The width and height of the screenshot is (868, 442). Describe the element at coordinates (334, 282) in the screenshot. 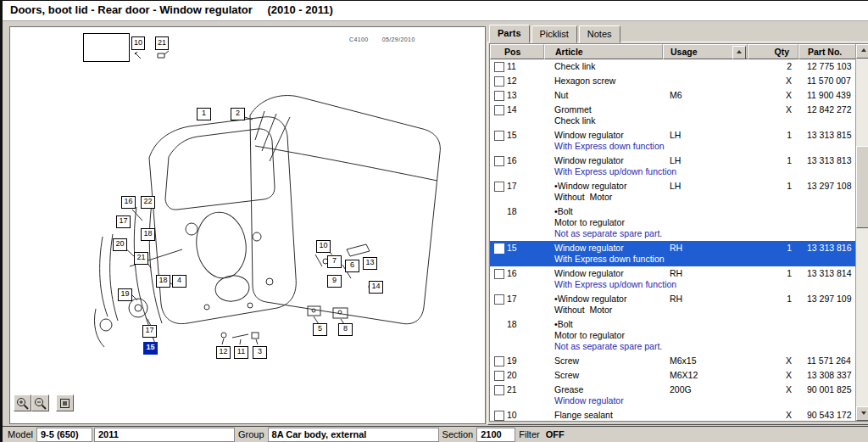

I see `diagram-callout-9: 9` at that location.